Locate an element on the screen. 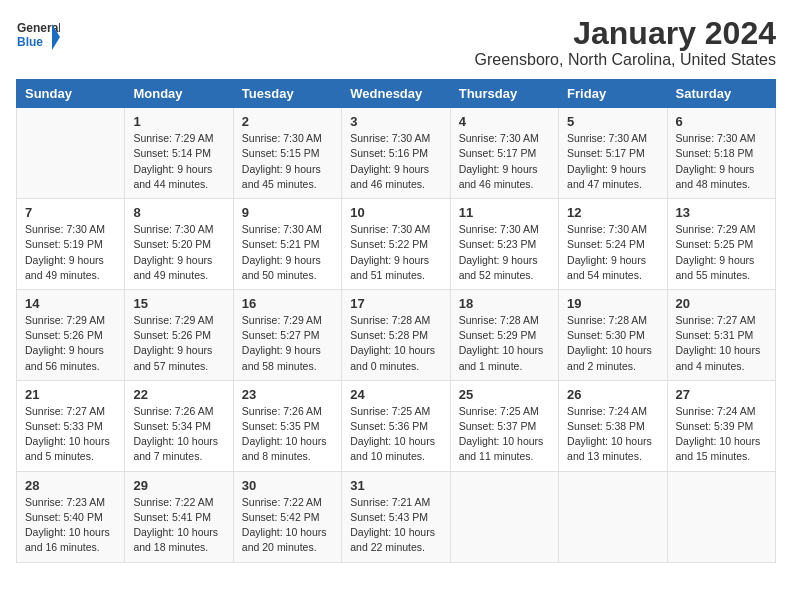  svg-text: Blue is located at coordinates (30, 42).